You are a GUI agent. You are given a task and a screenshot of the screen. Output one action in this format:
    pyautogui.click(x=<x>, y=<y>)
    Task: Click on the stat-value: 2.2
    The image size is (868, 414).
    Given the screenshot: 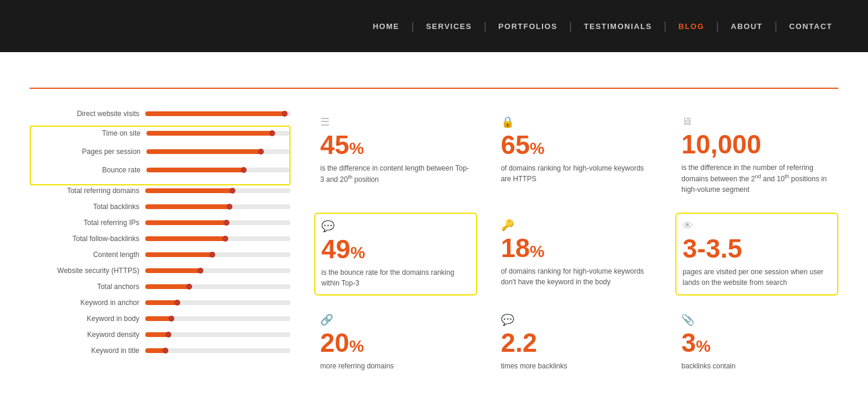 What is the action you would take?
    pyautogui.click(x=576, y=343)
    